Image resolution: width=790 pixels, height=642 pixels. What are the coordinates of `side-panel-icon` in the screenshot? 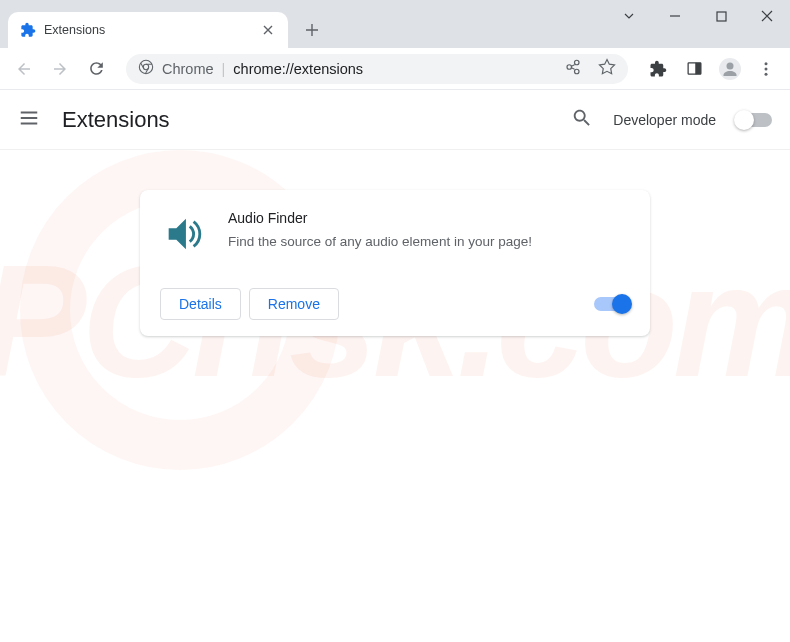 It's located at (694, 69).